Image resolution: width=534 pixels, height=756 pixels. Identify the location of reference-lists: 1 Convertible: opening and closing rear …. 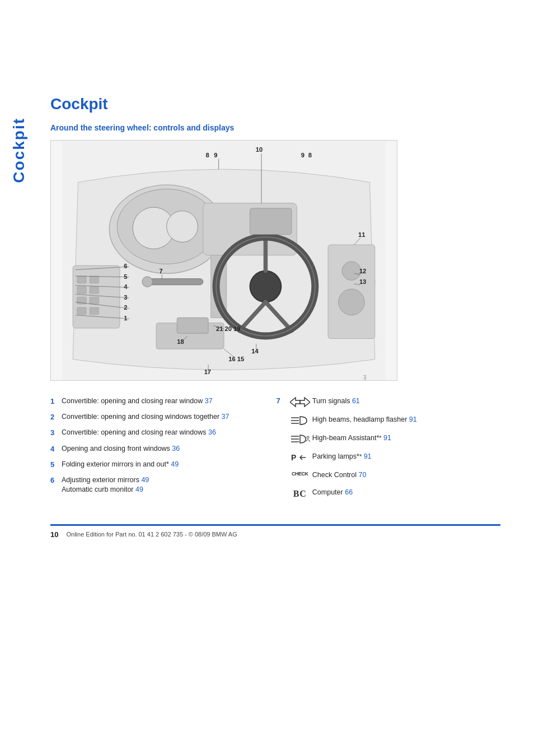
(275, 452).